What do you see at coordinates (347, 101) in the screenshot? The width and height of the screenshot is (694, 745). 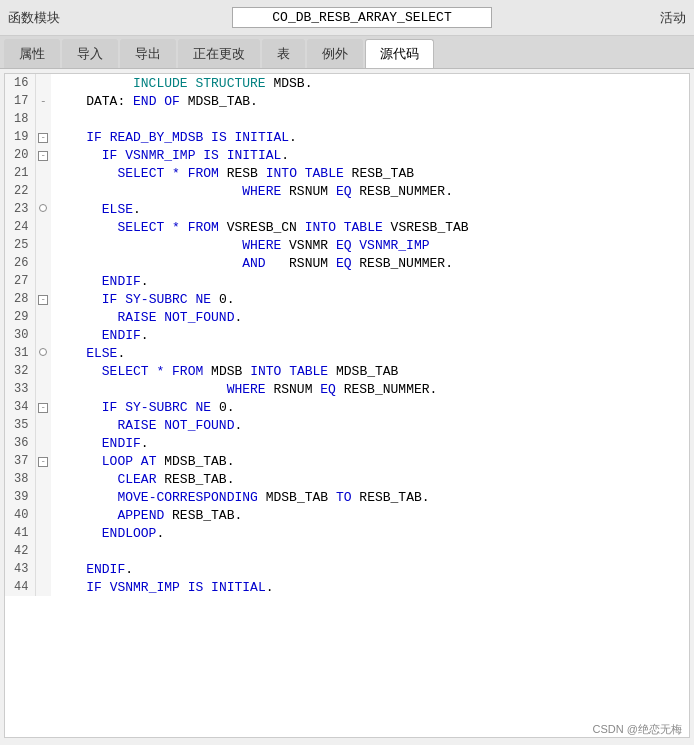 I see `table-row: 17- DATA: END OF MDSB_TAB.` at bounding box center [347, 101].